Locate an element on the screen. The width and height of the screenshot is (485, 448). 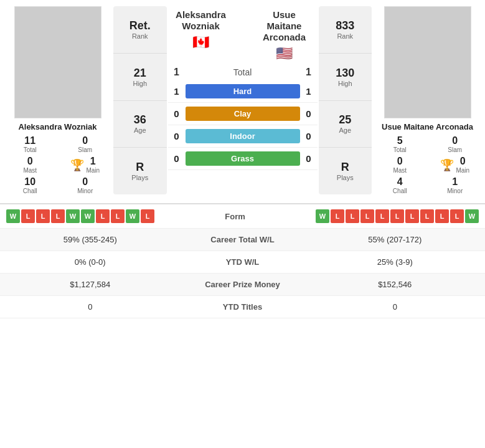
left-plays-row: R Plays is located at coordinates (140, 171).